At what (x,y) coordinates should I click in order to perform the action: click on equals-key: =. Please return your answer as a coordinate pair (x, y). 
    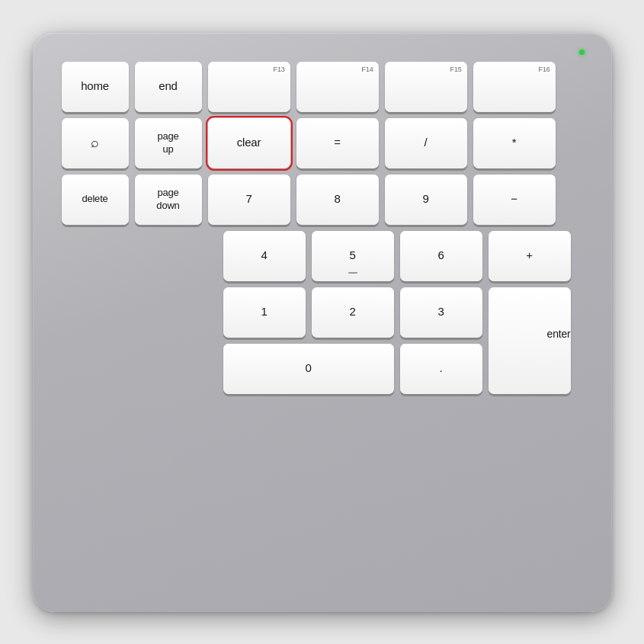
    Looking at the image, I should click on (338, 143).